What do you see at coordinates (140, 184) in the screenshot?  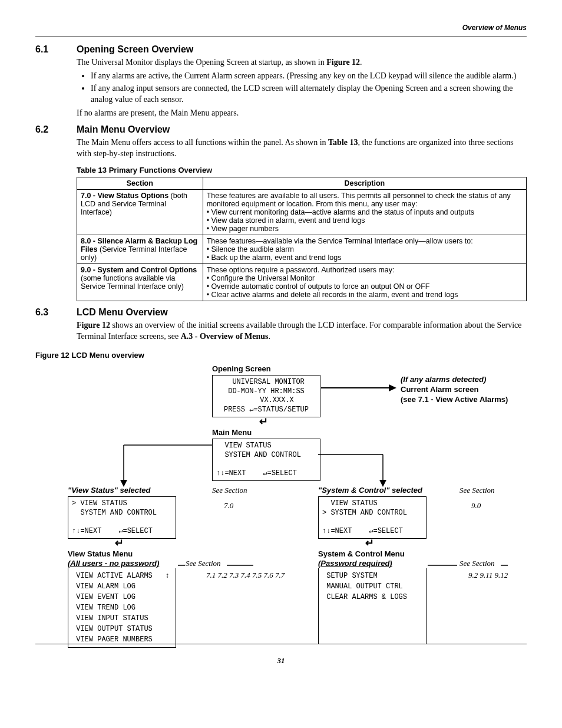 I see `th-section: Section` at bounding box center [140, 184].